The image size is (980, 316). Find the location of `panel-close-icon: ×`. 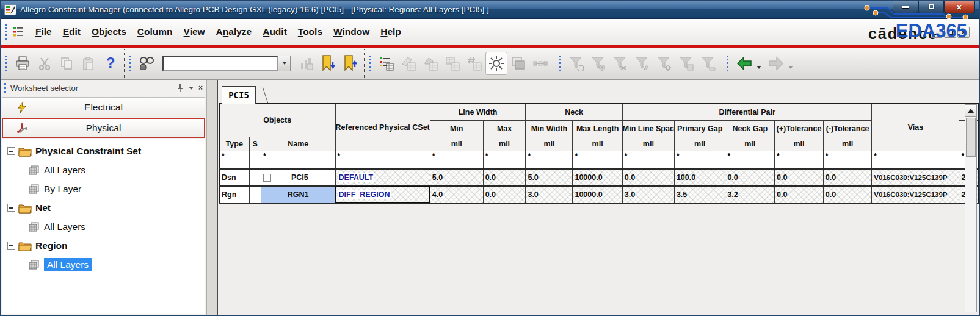

panel-close-icon: × is located at coordinates (200, 88).